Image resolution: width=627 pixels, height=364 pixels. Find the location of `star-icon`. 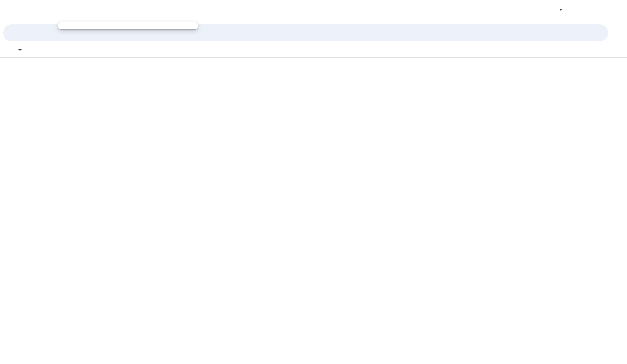

star-icon is located at coordinates (18, 7).